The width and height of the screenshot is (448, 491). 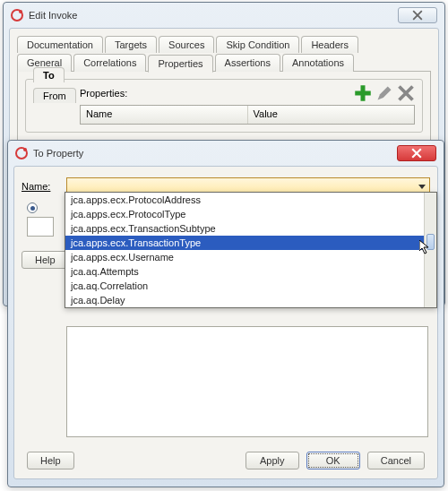 I want to click on tab-sources: Sources, so click(x=186, y=45).